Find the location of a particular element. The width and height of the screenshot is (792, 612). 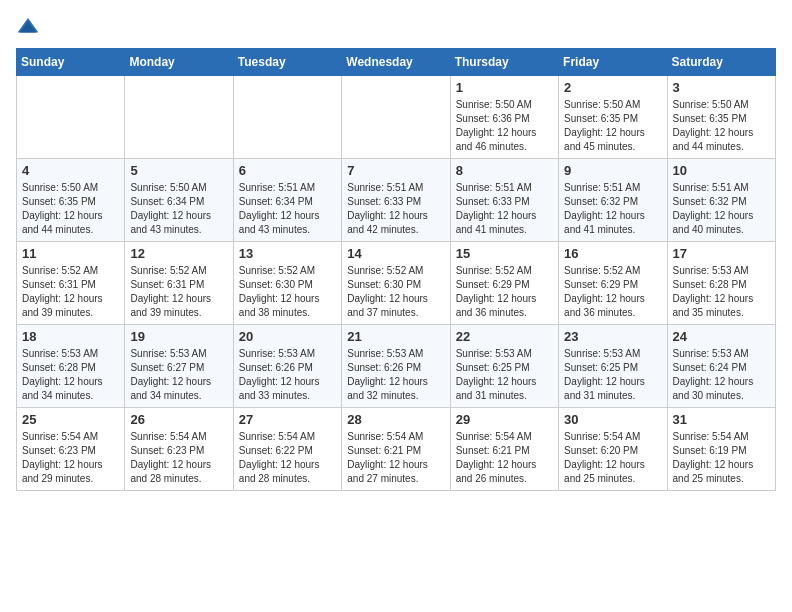

calendar-cell: 21Sunrise: 5:53 AM Sunset: 6:26 PM Dayli… is located at coordinates (396, 366).